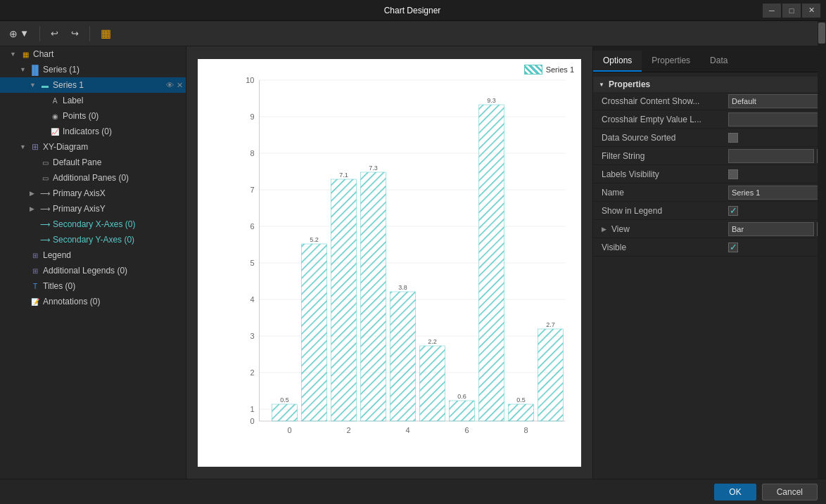 This screenshot has width=826, height=504. What do you see at coordinates (771, 156) in the screenshot?
I see `filter-string-input` at bounding box center [771, 156].